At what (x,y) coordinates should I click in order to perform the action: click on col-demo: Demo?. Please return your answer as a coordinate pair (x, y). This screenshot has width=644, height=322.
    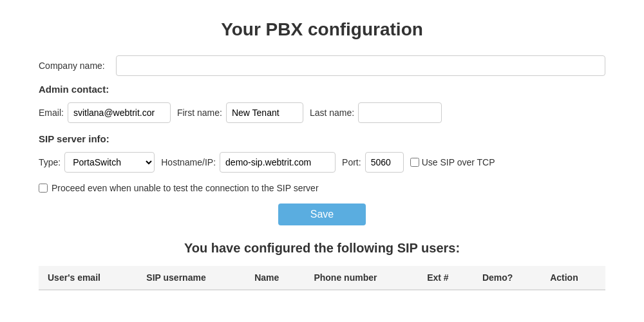
    Looking at the image, I should click on (507, 278).